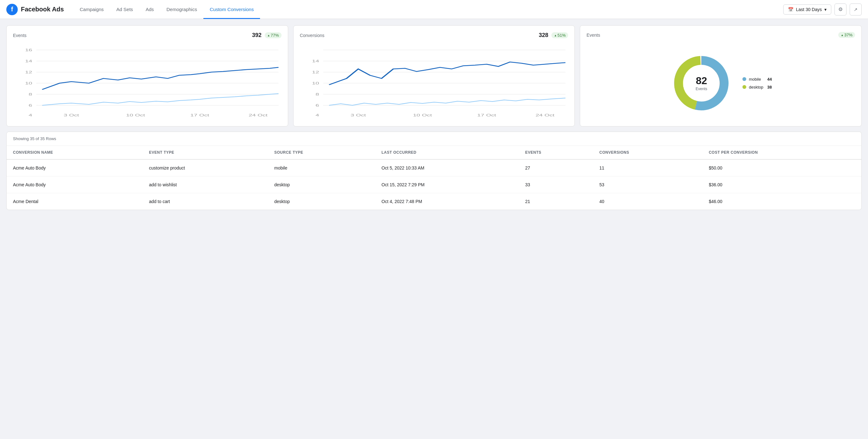  What do you see at coordinates (321, 168) in the screenshot?
I see `cell-source-type-0: mobile` at bounding box center [321, 168].